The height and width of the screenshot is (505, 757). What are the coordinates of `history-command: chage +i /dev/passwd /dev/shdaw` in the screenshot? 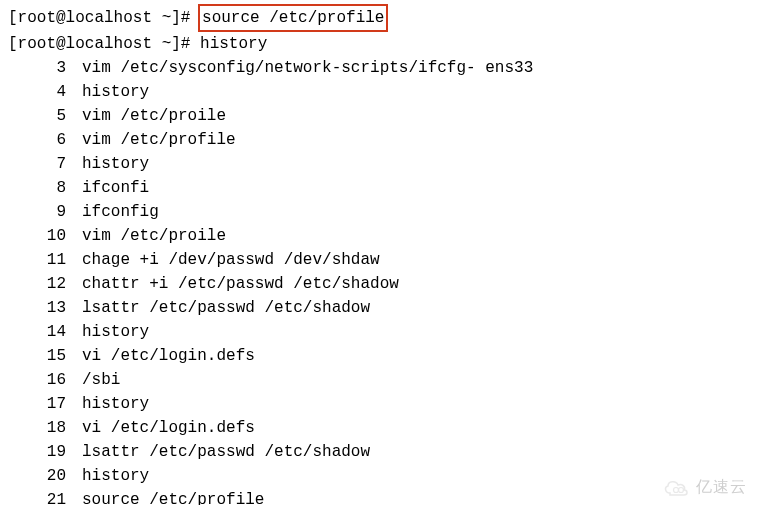 It's located at (223, 260).